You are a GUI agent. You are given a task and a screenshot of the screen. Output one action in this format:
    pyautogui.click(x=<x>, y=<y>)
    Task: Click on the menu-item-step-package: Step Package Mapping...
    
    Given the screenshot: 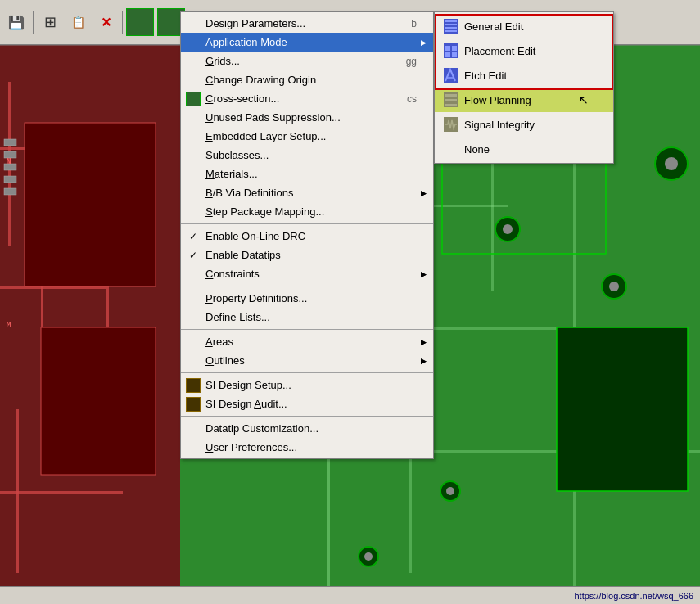 What is the action you would take?
    pyautogui.click(x=307, y=211)
    